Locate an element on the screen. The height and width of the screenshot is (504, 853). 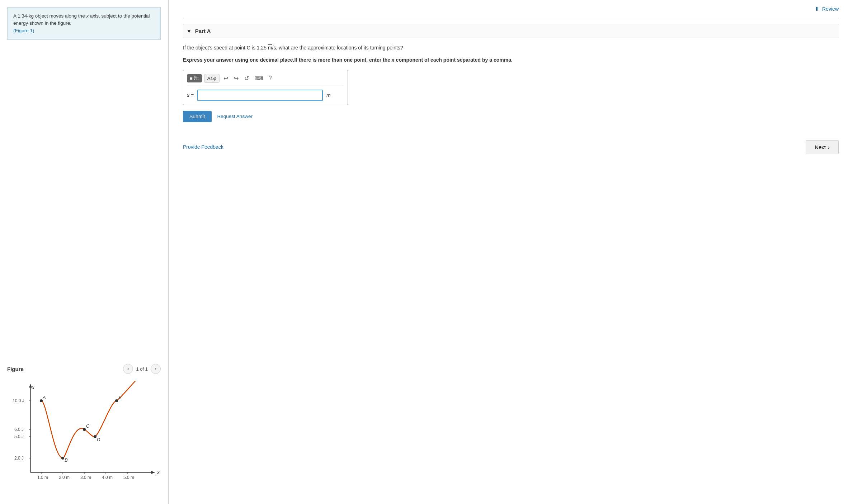
formula-square-icon: ■ is located at coordinates (191, 78).